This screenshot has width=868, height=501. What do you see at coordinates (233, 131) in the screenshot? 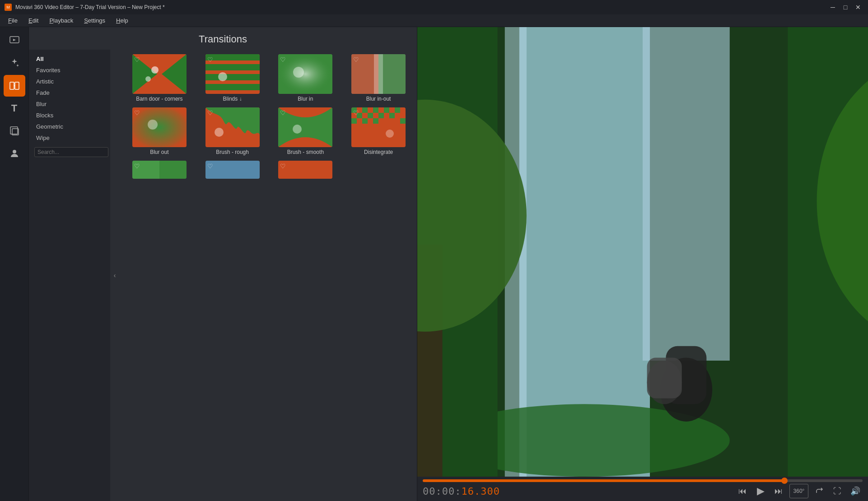
I see `transition-item: ♡ Brush - rough` at bounding box center [233, 131].